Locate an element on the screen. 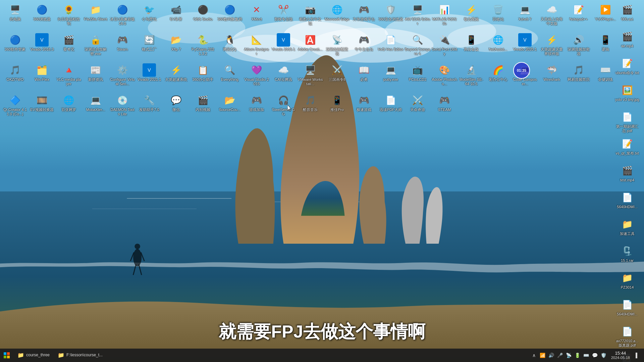 The image size is (644, 362). icon-vlc: 🔺 VLC media player is located at coordinates (69, 77).